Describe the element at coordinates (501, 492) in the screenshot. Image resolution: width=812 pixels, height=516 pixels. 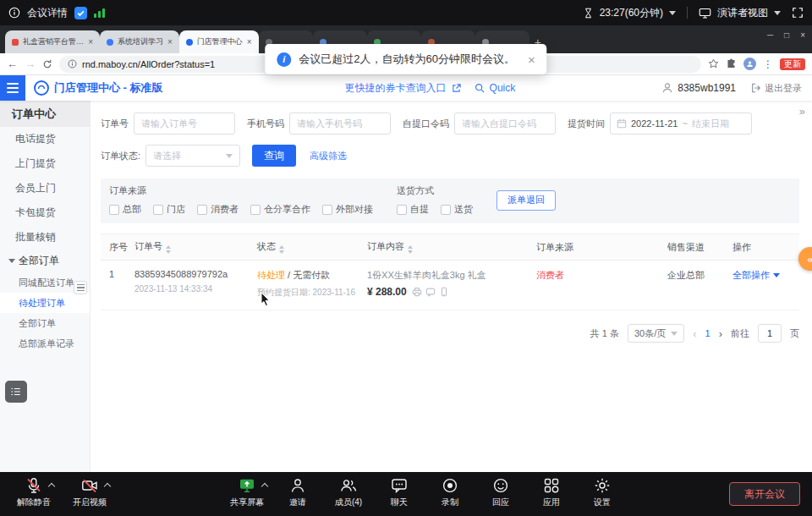
I see `reactions-button: 回应` at that location.